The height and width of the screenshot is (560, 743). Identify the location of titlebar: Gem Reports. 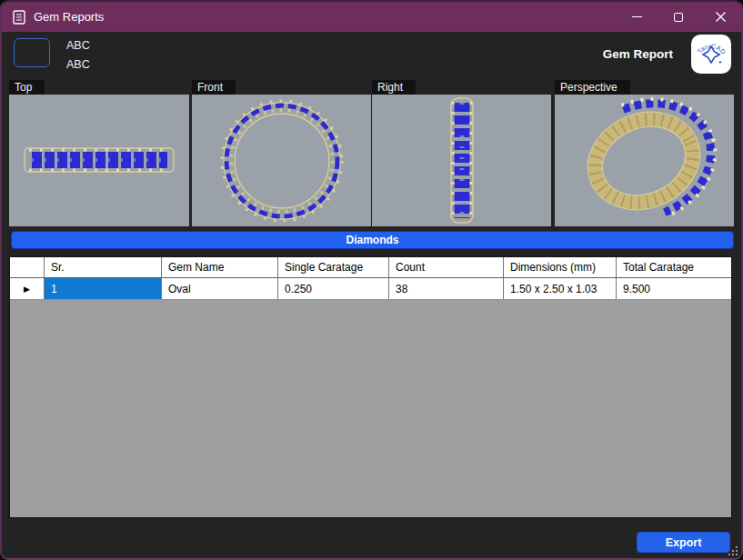
(371, 16).